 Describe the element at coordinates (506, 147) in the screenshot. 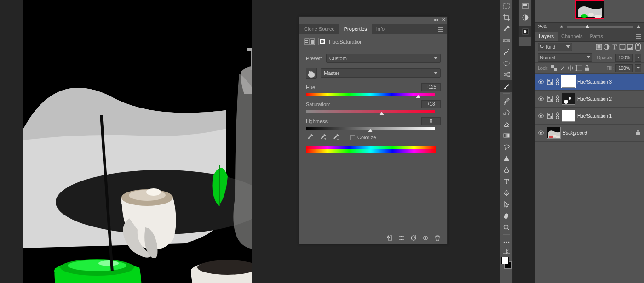

I see `tool-lasso` at that location.